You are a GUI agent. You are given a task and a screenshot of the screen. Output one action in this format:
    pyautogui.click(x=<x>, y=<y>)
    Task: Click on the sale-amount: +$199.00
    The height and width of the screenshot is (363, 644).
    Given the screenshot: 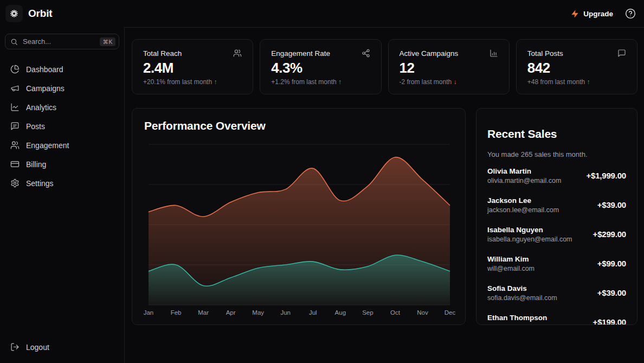 What is the action you would take?
    pyautogui.click(x=609, y=321)
    